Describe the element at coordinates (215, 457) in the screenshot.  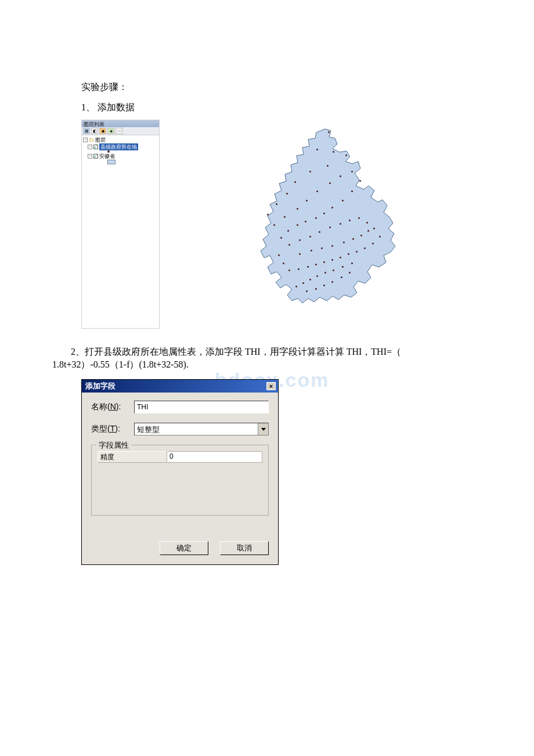
I see `precision-value: 0` at that location.